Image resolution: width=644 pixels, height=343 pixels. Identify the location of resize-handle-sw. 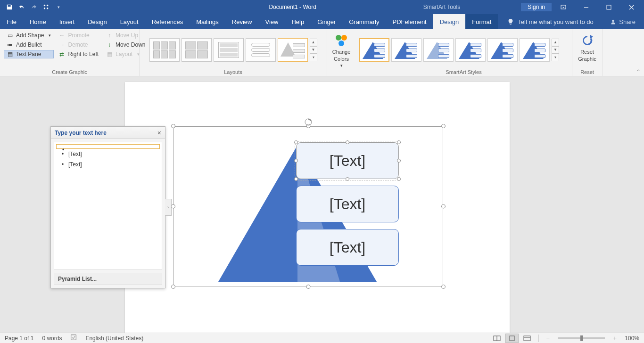
(173, 286).